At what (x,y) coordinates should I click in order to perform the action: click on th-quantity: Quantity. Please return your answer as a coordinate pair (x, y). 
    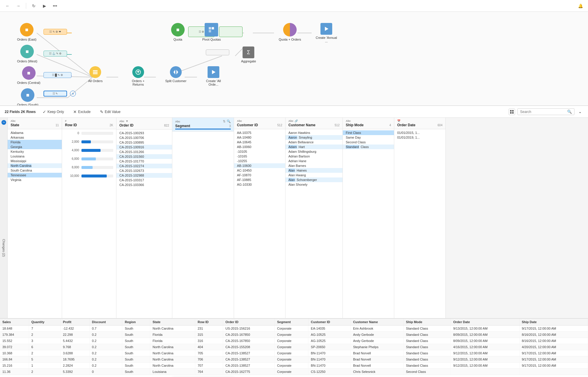
    Looking at the image, I should click on (45, 322).